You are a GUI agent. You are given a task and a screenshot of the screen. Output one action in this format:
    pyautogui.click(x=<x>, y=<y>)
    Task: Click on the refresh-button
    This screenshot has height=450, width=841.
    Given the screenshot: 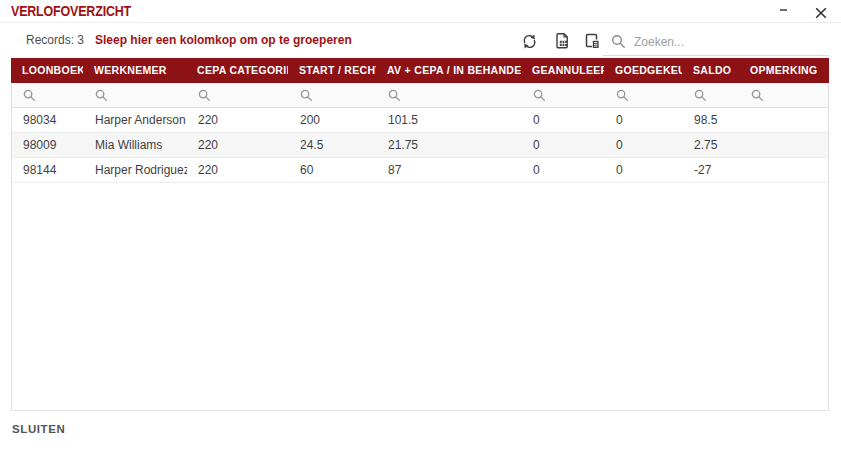 What is the action you would take?
    pyautogui.click(x=529, y=41)
    